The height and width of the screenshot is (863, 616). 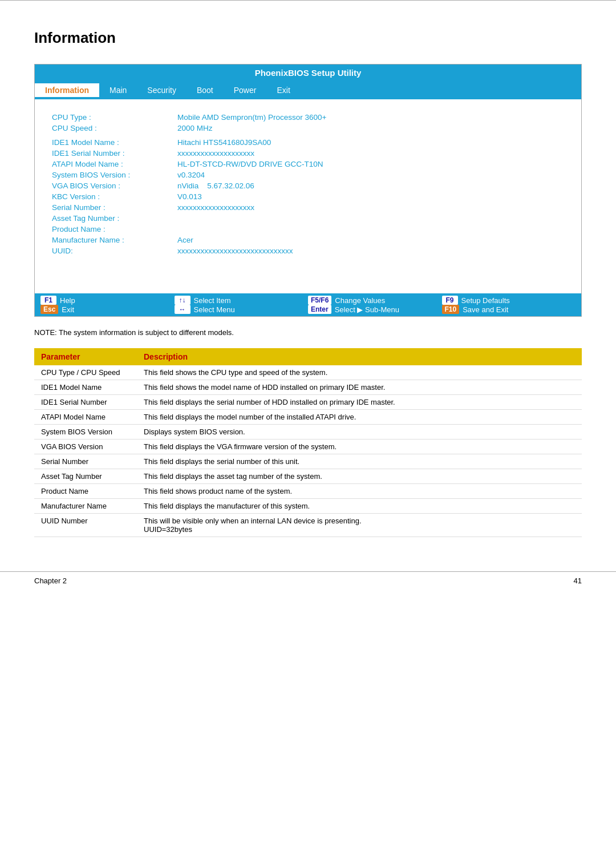 I want to click on bios-row: IDE1 Model Name : Hitachi HTS541680J9SA0…, so click(x=308, y=143).